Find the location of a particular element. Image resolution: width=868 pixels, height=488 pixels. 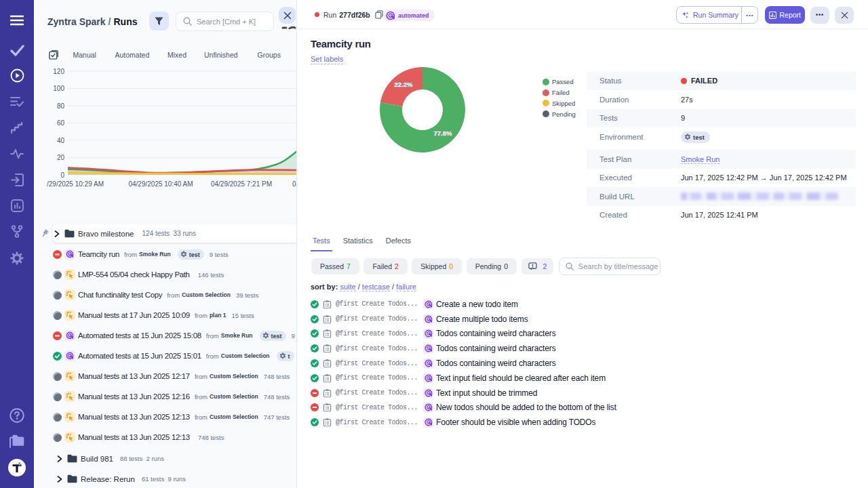

svg-text: 120 is located at coordinates (58, 72).